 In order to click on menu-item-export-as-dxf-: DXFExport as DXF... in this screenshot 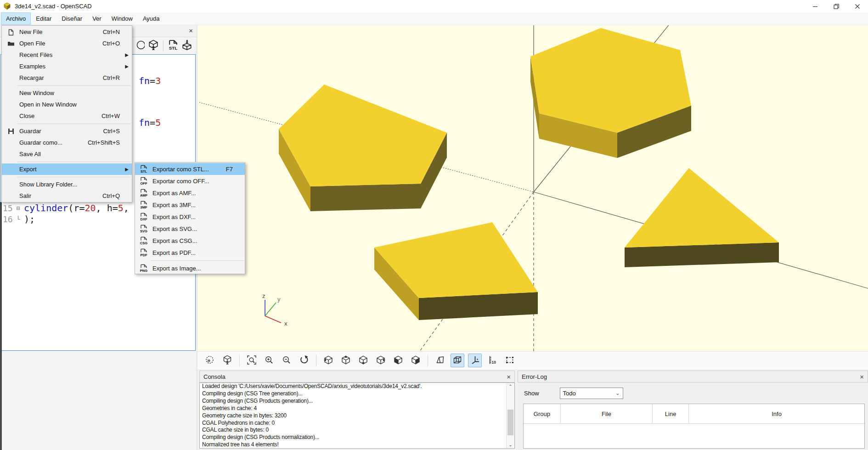, I will do `click(190, 217)`.